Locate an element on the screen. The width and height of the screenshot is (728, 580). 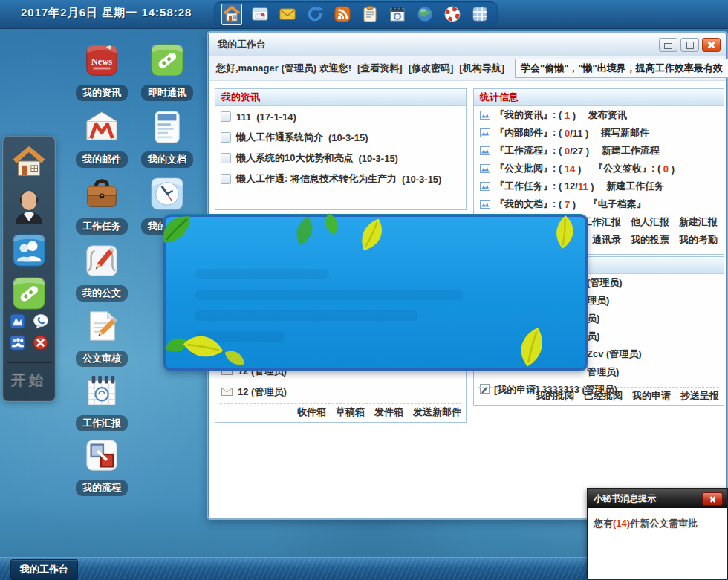
view-profile-link: [查看资料] is located at coordinates (380, 68).